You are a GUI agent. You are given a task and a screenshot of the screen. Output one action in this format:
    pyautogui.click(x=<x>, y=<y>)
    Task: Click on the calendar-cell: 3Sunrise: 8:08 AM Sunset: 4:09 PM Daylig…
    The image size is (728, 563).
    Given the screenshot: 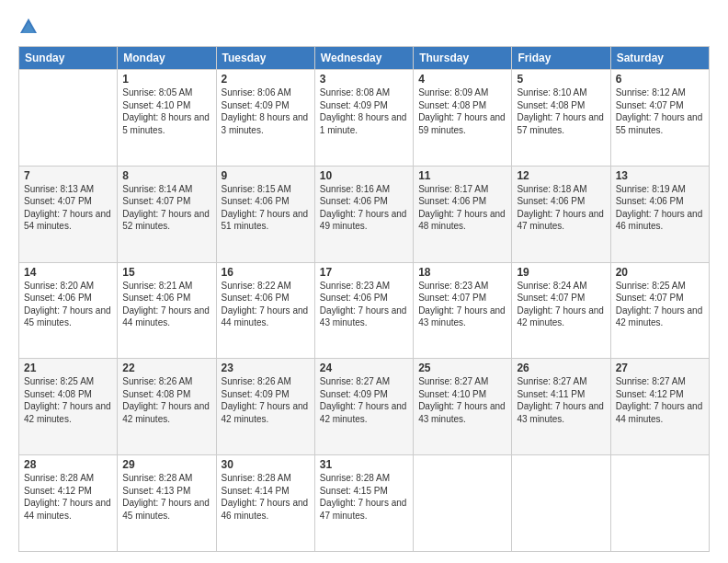 What is the action you would take?
    pyautogui.click(x=364, y=118)
    